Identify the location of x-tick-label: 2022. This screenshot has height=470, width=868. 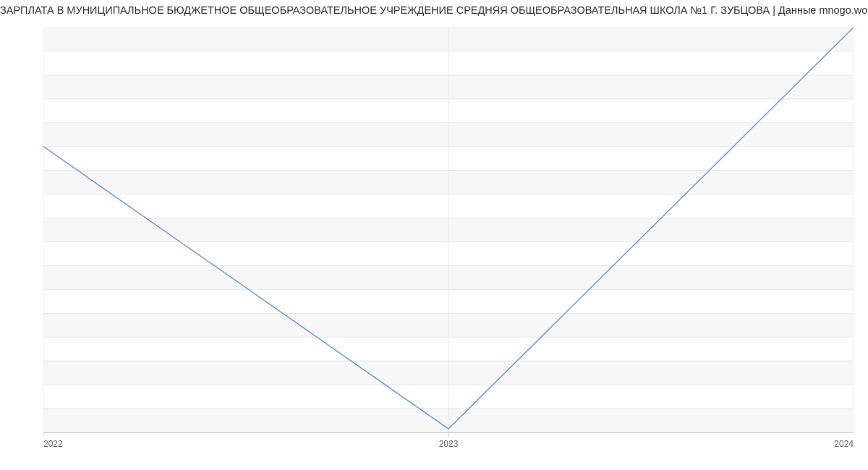
(54, 444).